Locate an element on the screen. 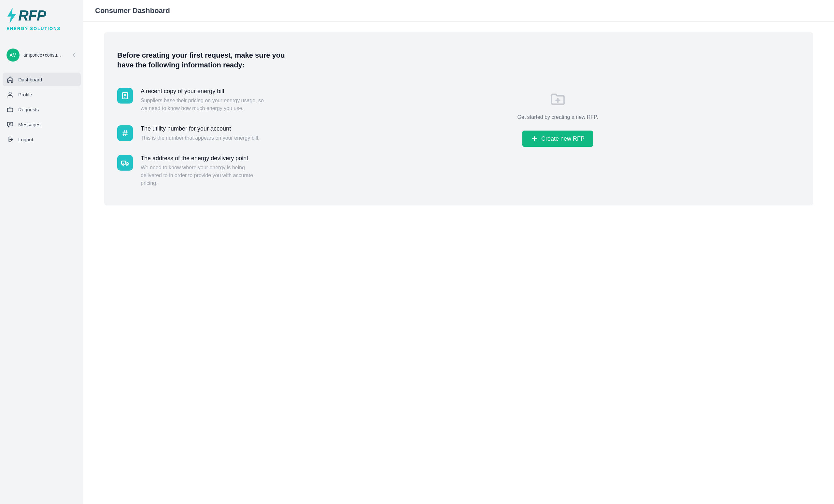 This screenshot has width=834, height=504. sidebar-item-messages: Messages is located at coordinates (42, 125).